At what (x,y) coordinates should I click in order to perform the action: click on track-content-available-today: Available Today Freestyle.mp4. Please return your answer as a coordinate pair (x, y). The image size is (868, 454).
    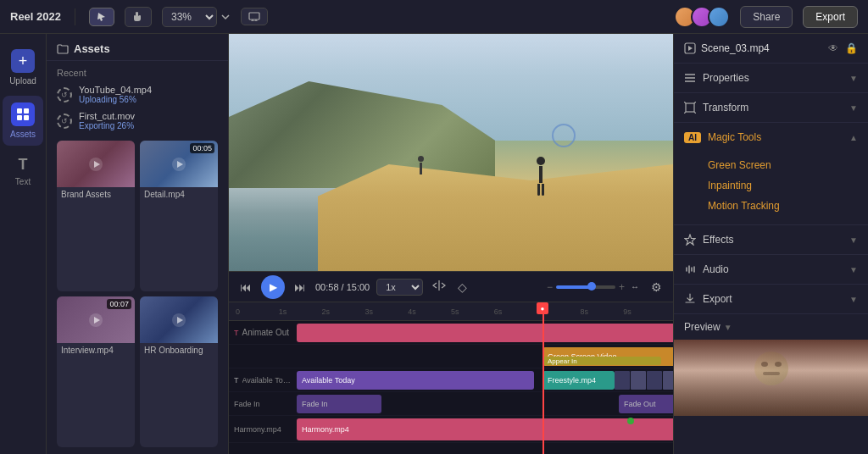
    Looking at the image, I should click on (485, 379).